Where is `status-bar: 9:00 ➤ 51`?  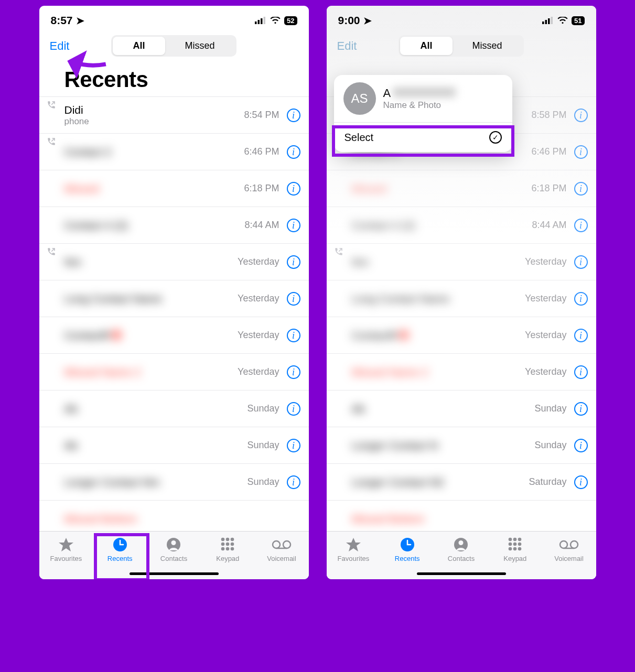 status-bar: 9:00 ➤ 51 is located at coordinates (461, 18).